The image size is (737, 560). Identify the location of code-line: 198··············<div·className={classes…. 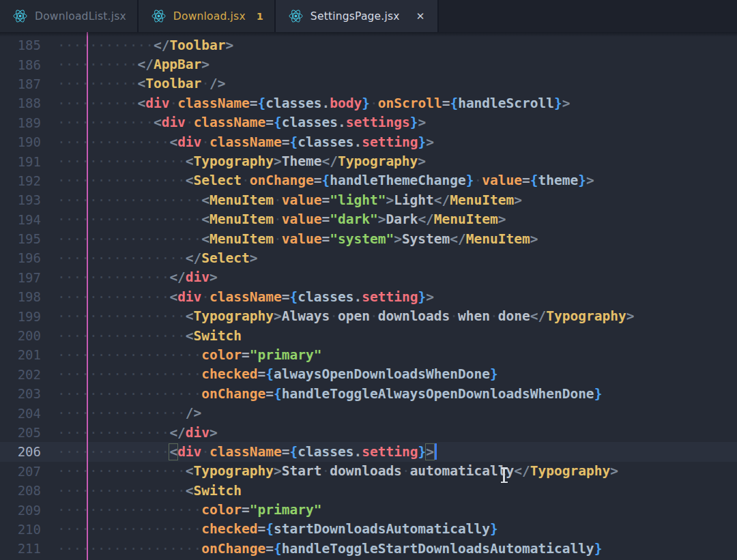
(369, 297).